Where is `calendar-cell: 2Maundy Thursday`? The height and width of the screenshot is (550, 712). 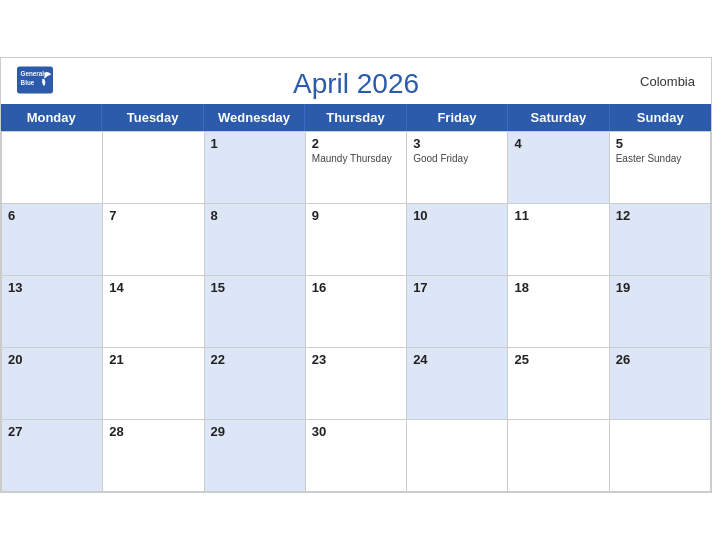 calendar-cell: 2Maundy Thursday is located at coordinates (356, 168).